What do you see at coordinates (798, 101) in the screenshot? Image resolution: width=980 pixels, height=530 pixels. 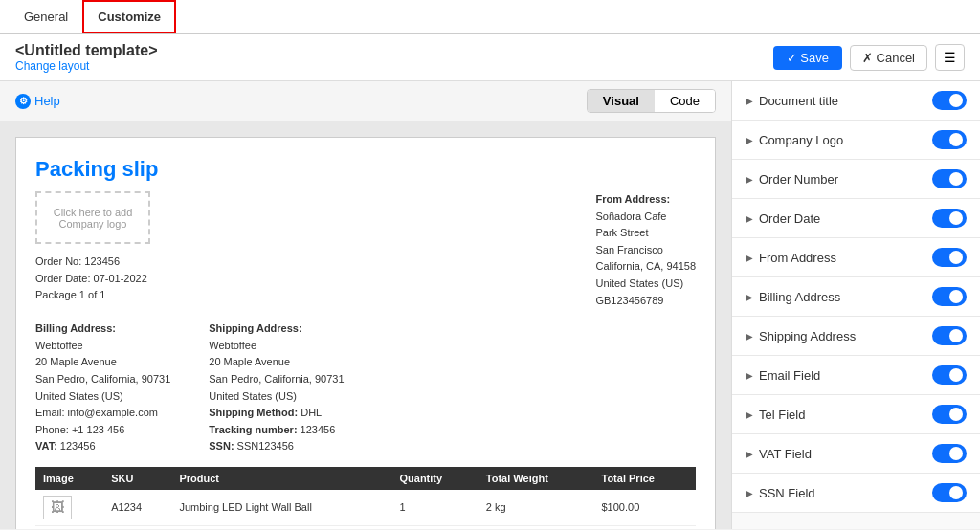 I see `sidebar-label-document-title: Document title` at bounding box center [798, 101].